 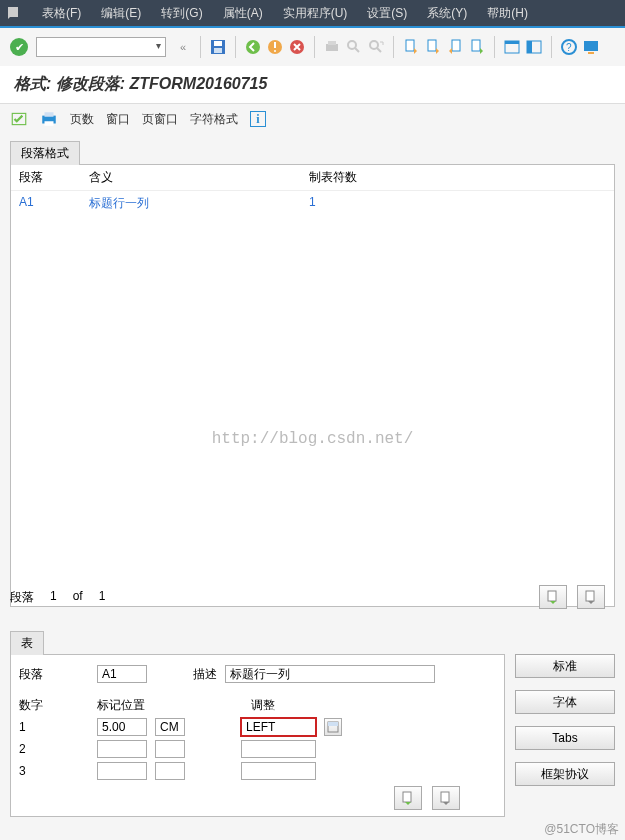 What do you see at coordinates (565, 702) in the screenshot?
I see `font-button: 字体` at bounding box center [565, 702].